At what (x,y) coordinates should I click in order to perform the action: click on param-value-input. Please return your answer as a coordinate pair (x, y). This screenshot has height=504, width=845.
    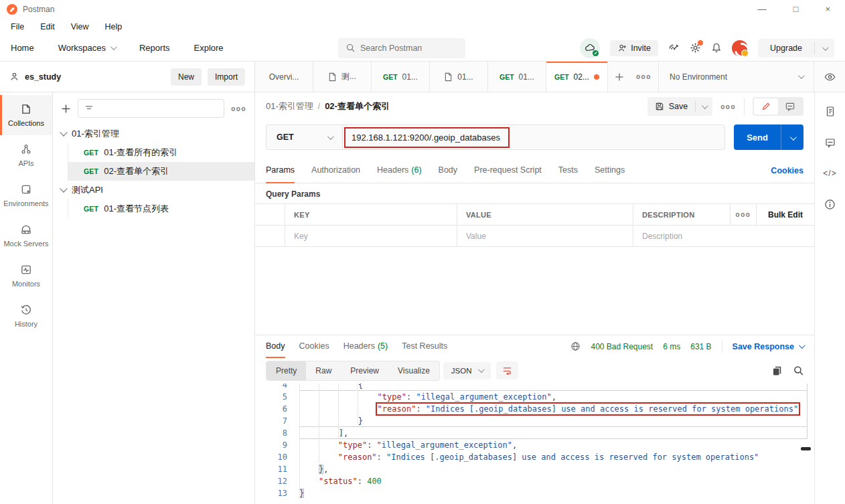
    Looking at the image, I should click on (545, 236).